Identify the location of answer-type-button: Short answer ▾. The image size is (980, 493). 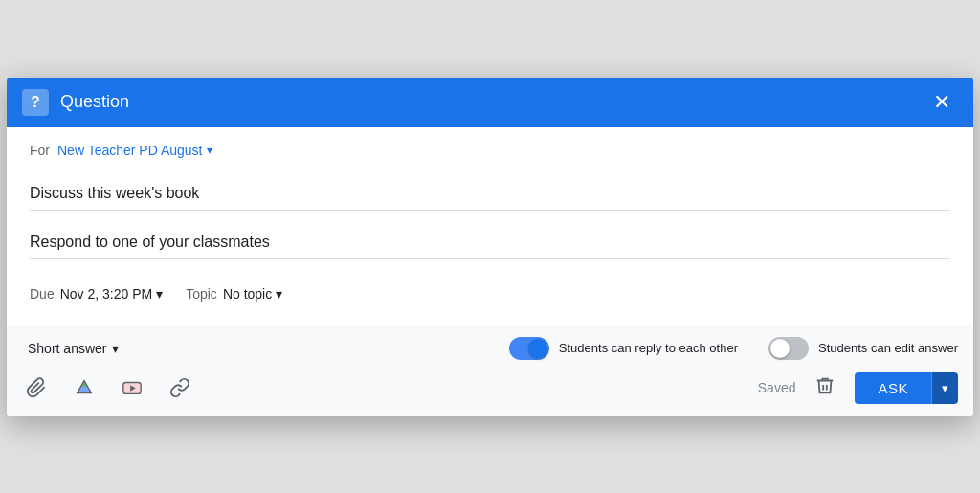
(73, 348).